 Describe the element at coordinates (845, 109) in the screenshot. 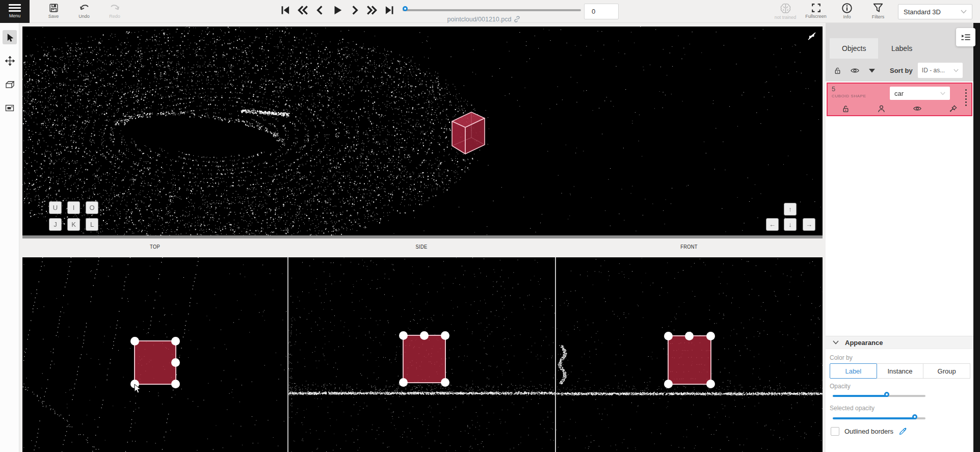

I see `object-lock-button` at that location.